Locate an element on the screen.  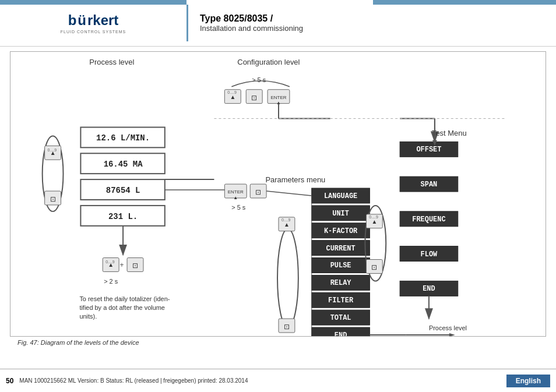
svg-text: FLOW is located at coordinates (429, 255).